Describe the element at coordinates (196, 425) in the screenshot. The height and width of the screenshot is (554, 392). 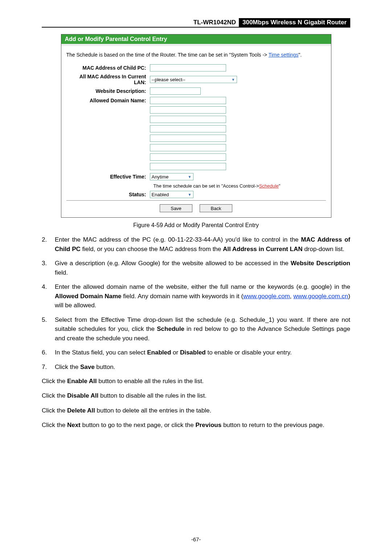
I see `paragraph: Click the Next button to go to the next …` at that location.